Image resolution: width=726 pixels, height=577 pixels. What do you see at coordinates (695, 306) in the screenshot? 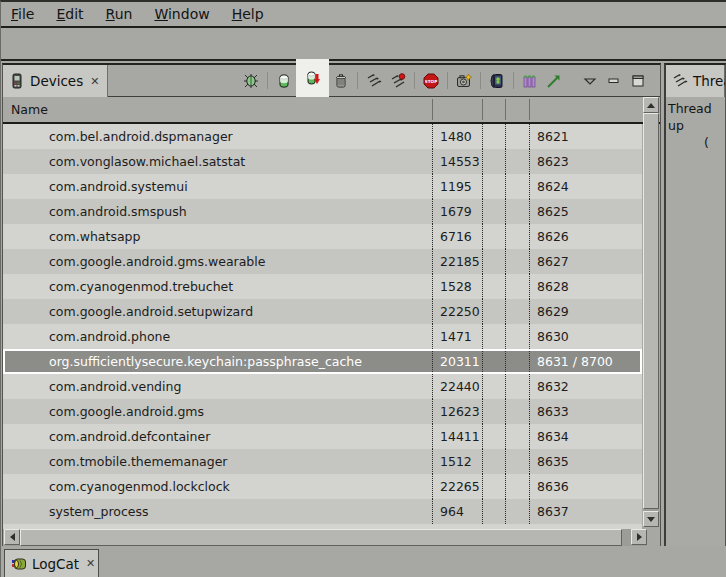
I see `threads-view: Threads Thread up (` at bounding box center [695, 306].